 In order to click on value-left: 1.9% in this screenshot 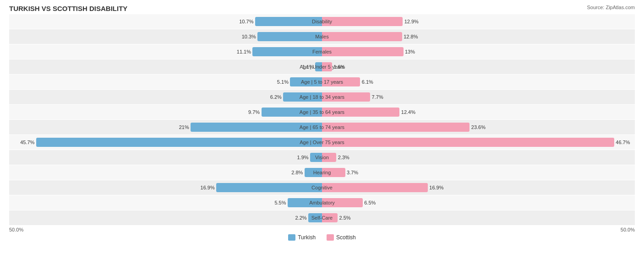, I will do `click(303, 157)`.